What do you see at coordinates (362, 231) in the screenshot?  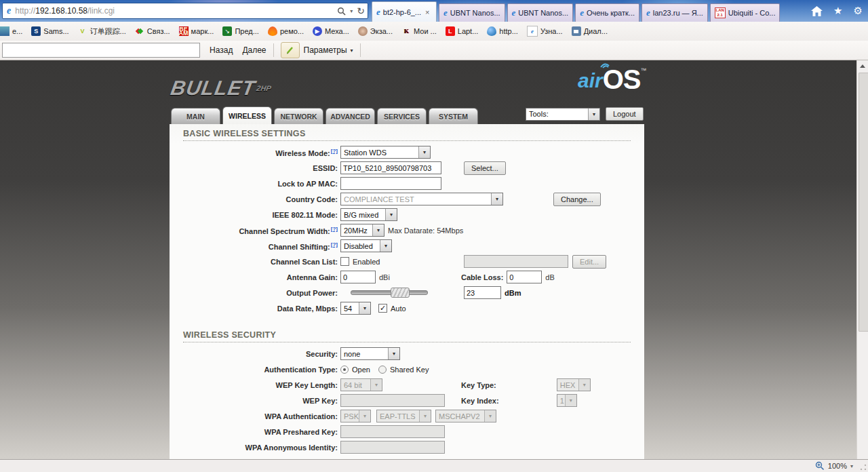 I see `spectrum-width-select: 20MHz▾` at bounding box center [362, 231].